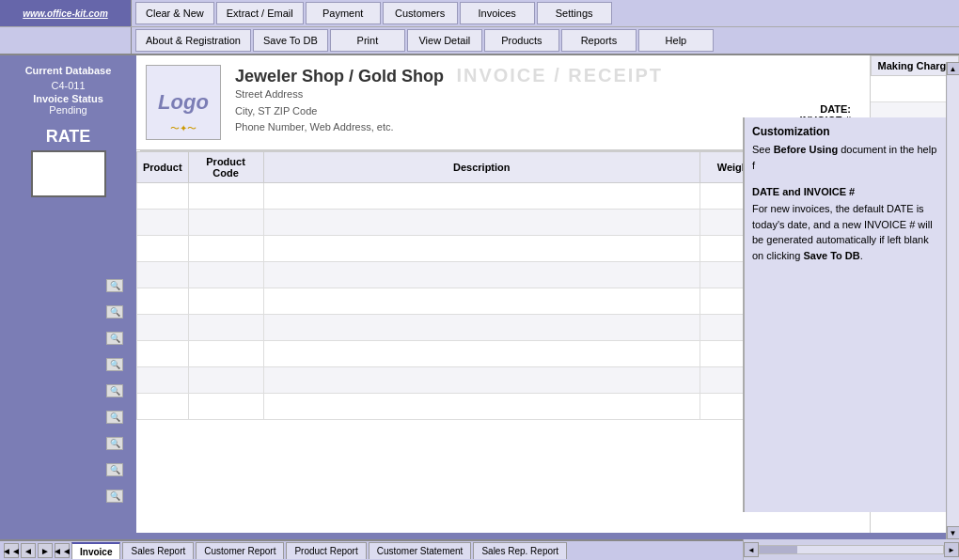  Describe the element at coordinates (68, 391) in the screenshot. I see `product-icons-column: 🔍 🔍 🔍 🔍 🔍 🔍 🔍 🔍 🔍` at that location.